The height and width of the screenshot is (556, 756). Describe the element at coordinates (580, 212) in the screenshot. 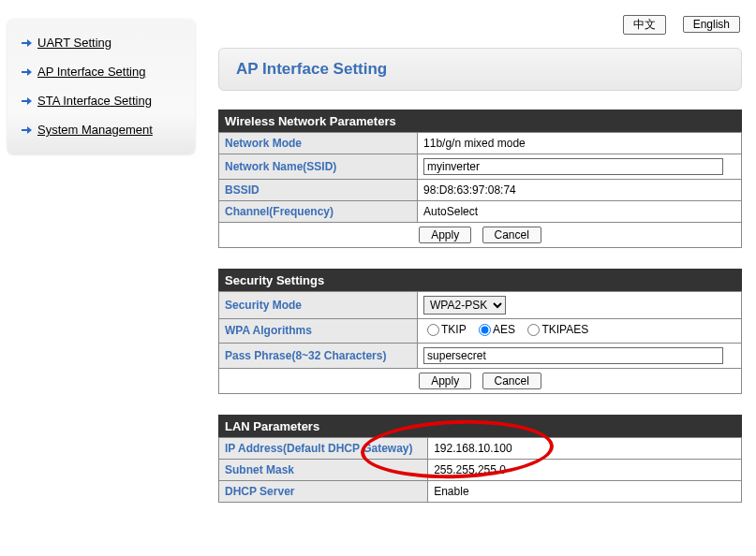

I see `channel-value: AutoSelect` at that location.